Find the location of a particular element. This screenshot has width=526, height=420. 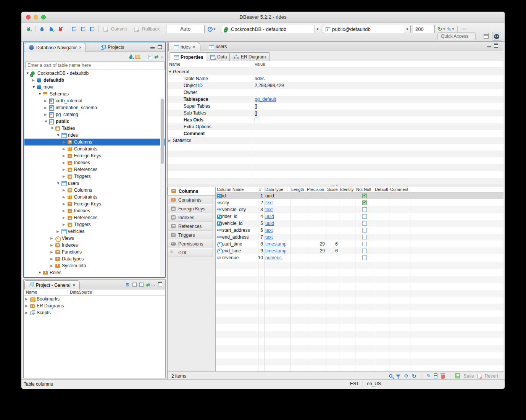

project-tree-item: Bookmarks is located at coordinates (95, 299).